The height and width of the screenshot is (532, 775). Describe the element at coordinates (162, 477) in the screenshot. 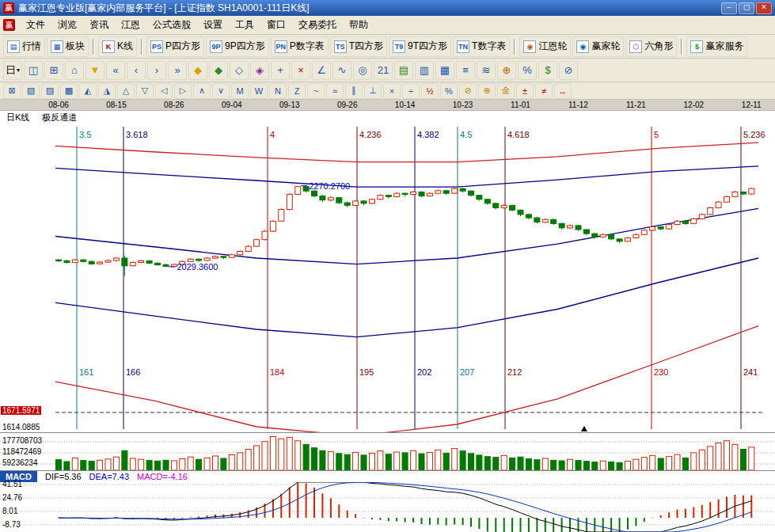

I see `macd-value-2: MACD=-4.16` at that location.